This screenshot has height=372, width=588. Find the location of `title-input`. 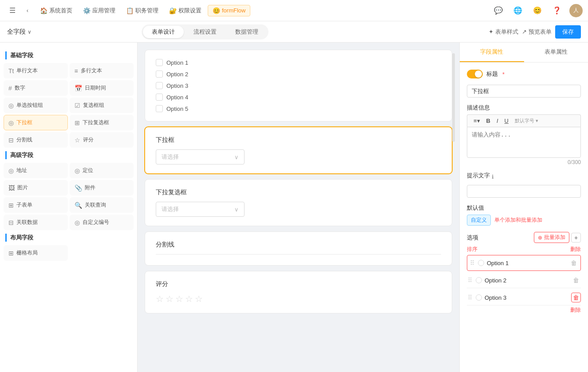

title-input is located at coordinates (524, 91).